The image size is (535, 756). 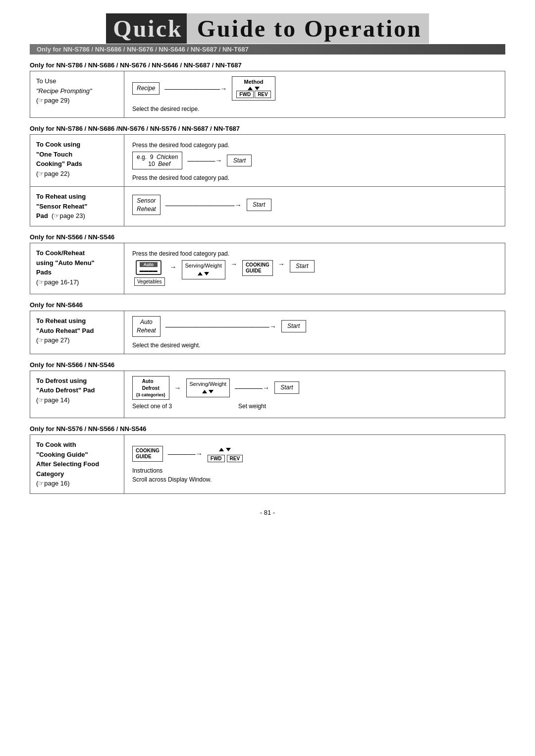 What do you see at coordinates (150, 281) in the screenshot?
I see `vegetables-box: Vegetables` at bounding box center [150, 281].